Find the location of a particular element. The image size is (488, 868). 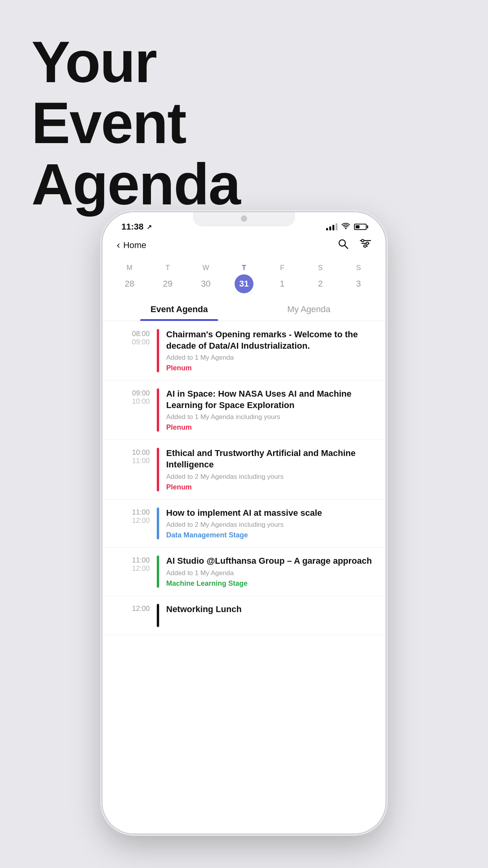

time-4: 11:00 12:00 is located at coordinates (132, 524).